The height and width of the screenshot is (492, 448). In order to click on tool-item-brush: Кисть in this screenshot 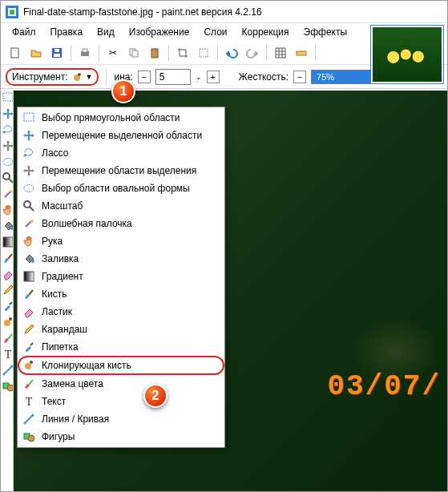, I will do `click(121, 294)`.